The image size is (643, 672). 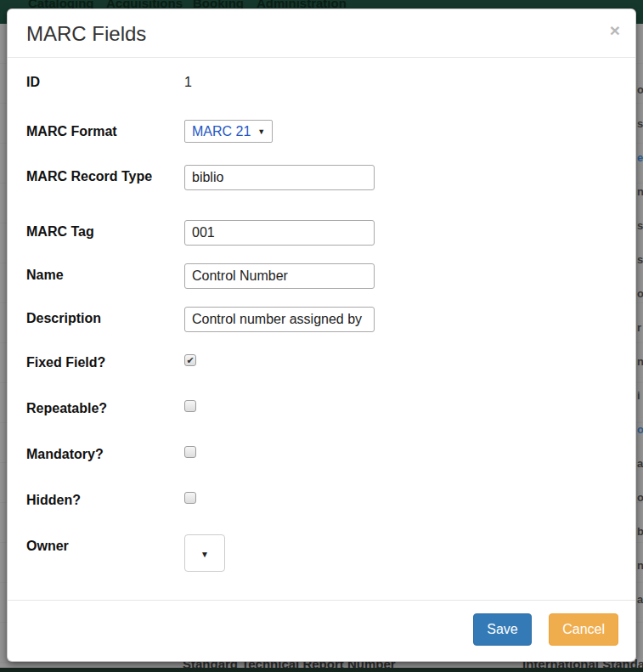 I want to click on hidden-label: Hidden?, so click(x=90, y=499).